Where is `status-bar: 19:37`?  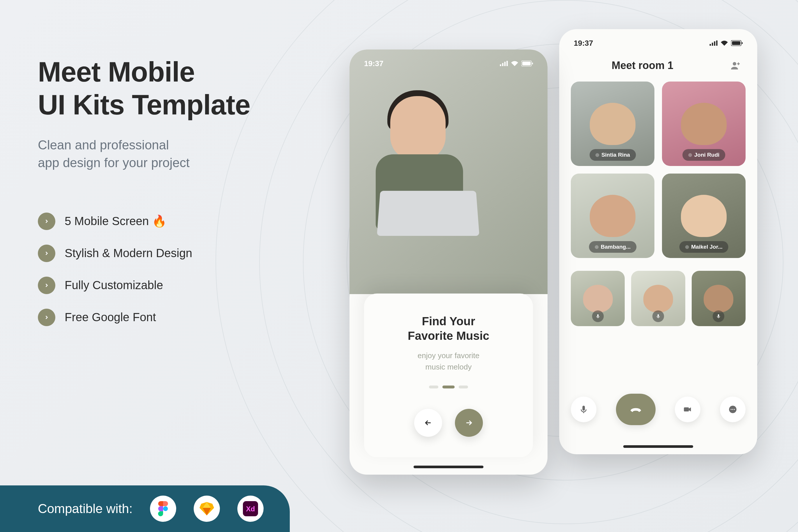
status-bar: 19:37 is located at coordinates (658, 43).